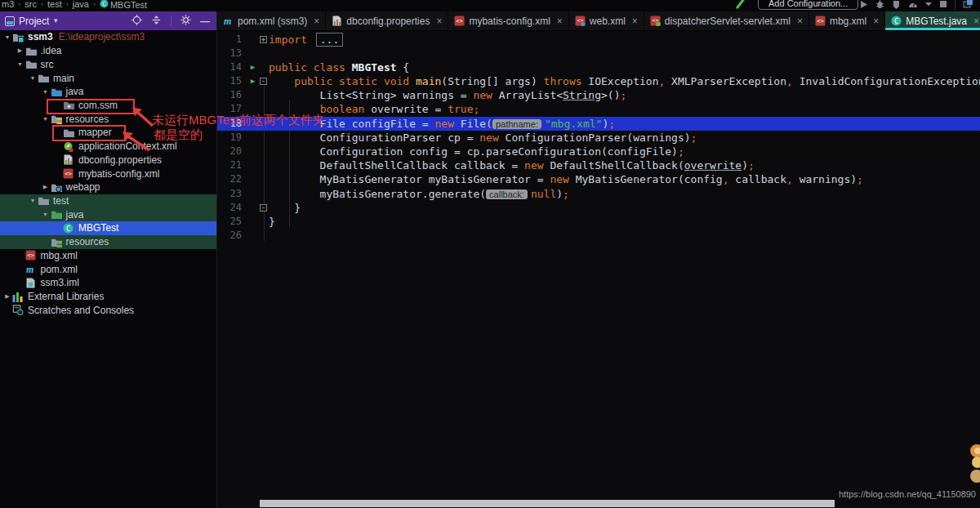 The height and width of the screenshot is (508, 980). I want to click on tree-item-ssm3: ▼ssm3E:\ideaproject\ssm3, so click(108, 38).